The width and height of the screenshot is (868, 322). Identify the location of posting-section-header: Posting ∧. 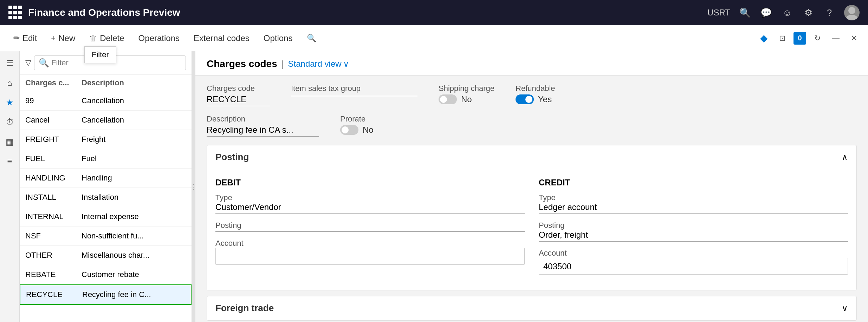
(532, 157).